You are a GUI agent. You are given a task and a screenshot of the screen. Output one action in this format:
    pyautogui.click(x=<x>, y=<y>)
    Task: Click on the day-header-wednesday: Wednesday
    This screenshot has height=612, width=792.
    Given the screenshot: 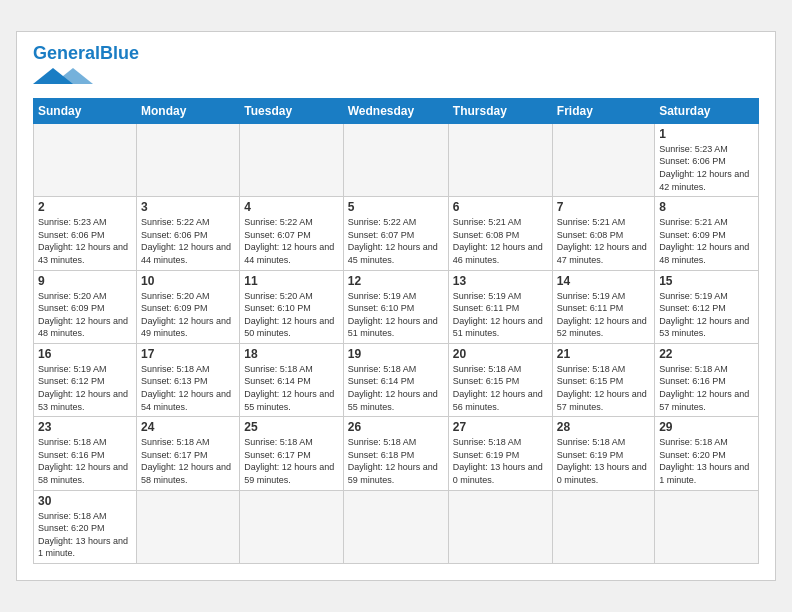 What is the action you would take?
    pyautogui.click(x=396, y=110)
    